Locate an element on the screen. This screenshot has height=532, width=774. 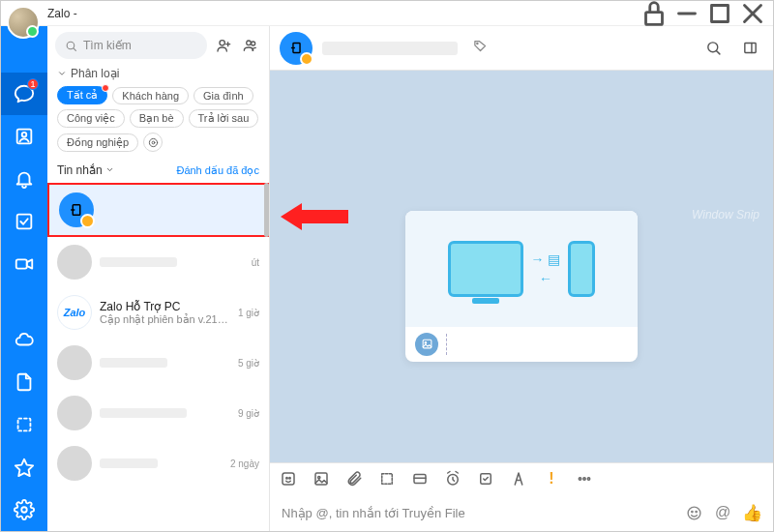
nav-chat: 1 is located at coordinates (24, 94).